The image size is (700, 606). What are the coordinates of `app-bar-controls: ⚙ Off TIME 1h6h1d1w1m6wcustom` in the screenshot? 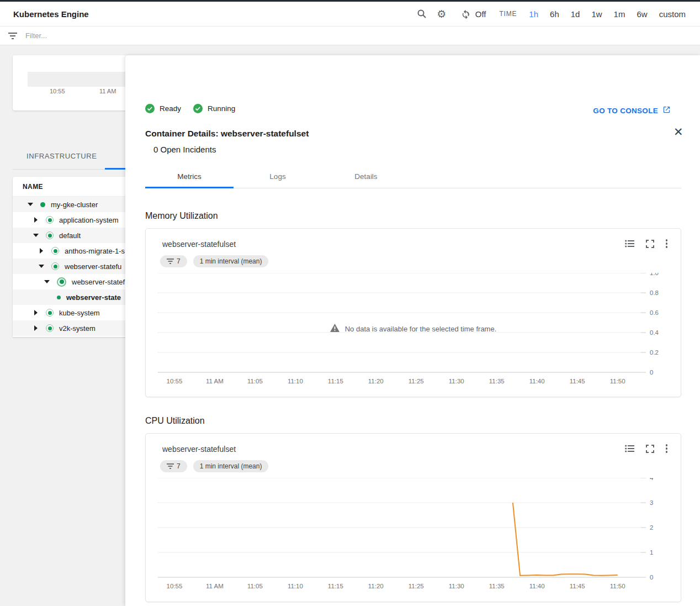 It's located at (558, 14).